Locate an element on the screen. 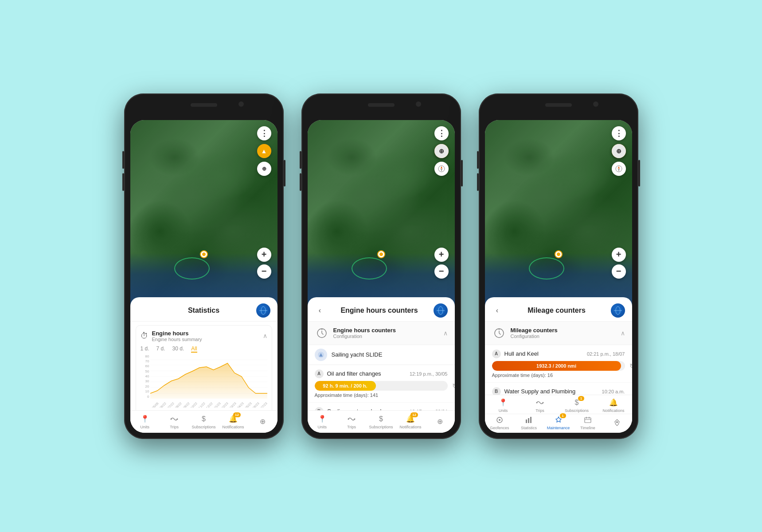 This screenshot has width=762, height=532. map-locate-btn-3: ⊕ is located at coordinates (619, 151).